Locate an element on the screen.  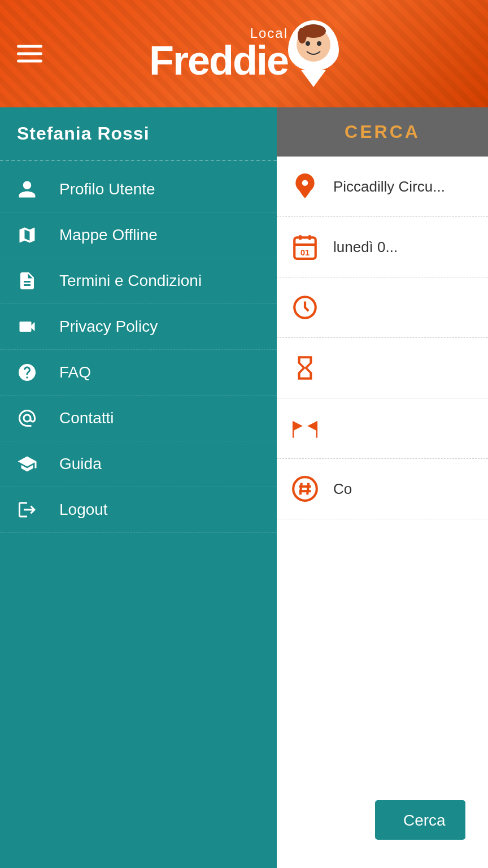
question-icon is located at coordinates (33, 372).